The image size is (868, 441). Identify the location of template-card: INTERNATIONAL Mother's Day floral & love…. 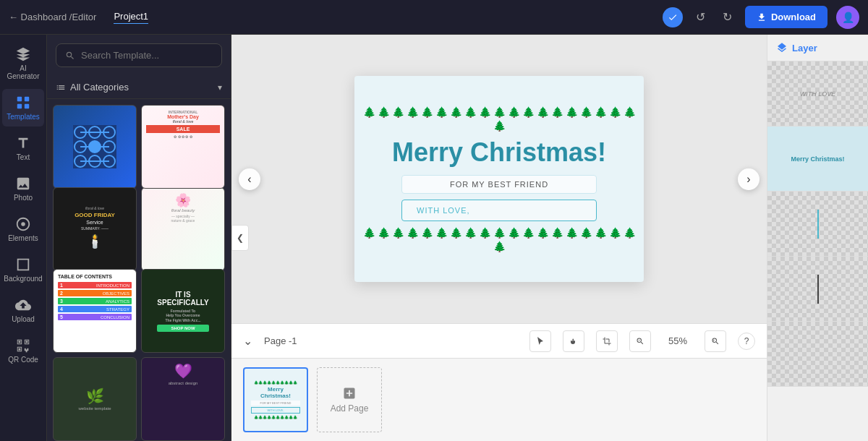
(183, 147).